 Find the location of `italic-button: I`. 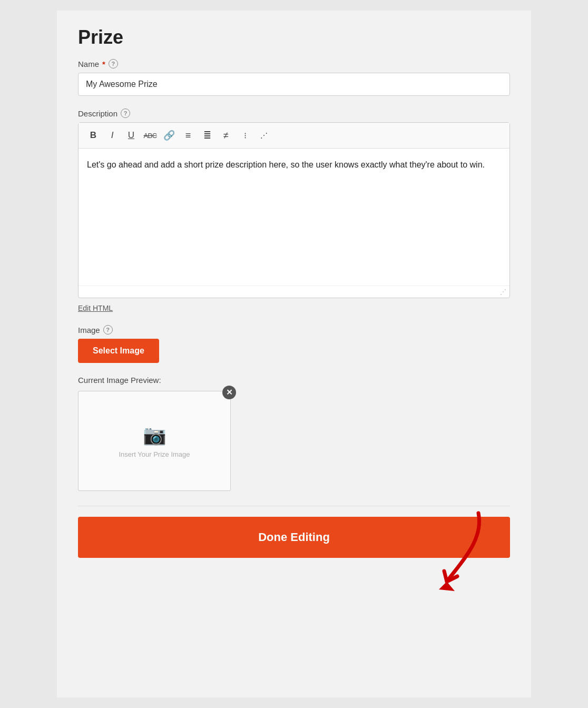

italic-button: I is located at coordinates (112, 135).